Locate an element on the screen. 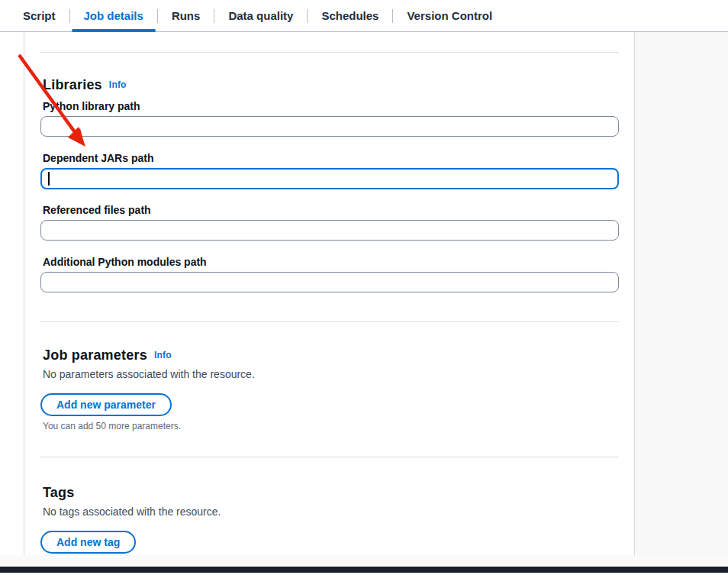 Image resolution: width=728 pixels, height=575 pixels. libraries-info-link: Info is located at coordinates (118, 85).